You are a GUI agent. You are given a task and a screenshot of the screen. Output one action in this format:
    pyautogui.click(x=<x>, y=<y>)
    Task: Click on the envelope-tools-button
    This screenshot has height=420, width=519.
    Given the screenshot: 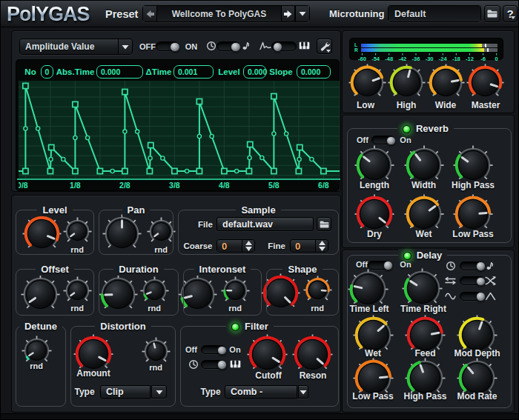 What is the action you would take?
    pyautogui.click(x=325, y=46)
    